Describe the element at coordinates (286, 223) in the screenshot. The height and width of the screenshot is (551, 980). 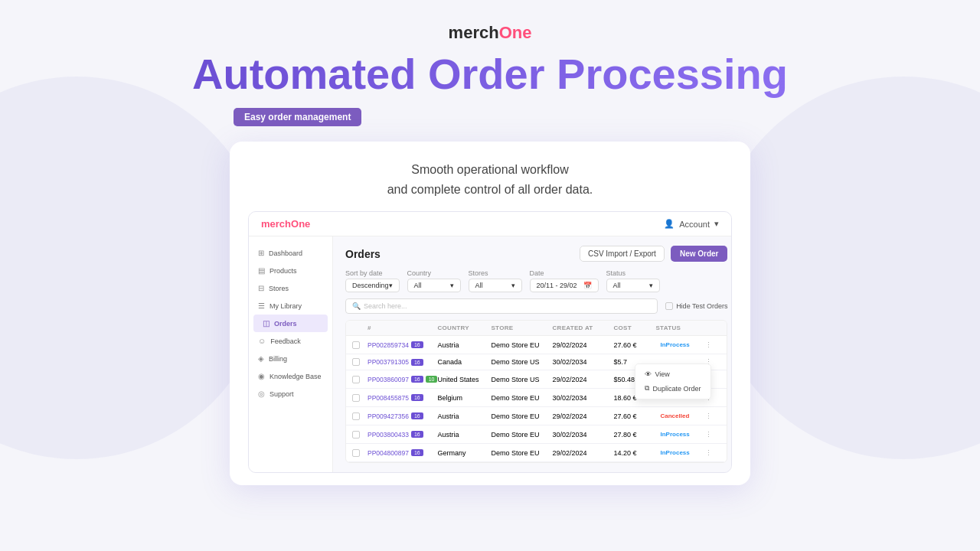
I see `app-logo: merchOne` at that location.